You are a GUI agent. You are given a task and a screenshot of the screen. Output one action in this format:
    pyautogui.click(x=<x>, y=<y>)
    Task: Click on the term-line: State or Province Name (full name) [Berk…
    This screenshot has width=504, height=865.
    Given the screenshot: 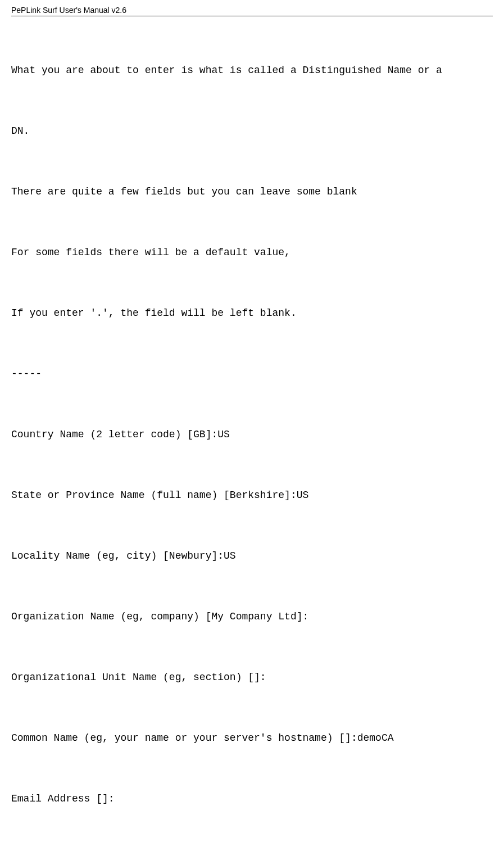 What is the action you would take?
    pyautogui.click(x=252, y=495)
    